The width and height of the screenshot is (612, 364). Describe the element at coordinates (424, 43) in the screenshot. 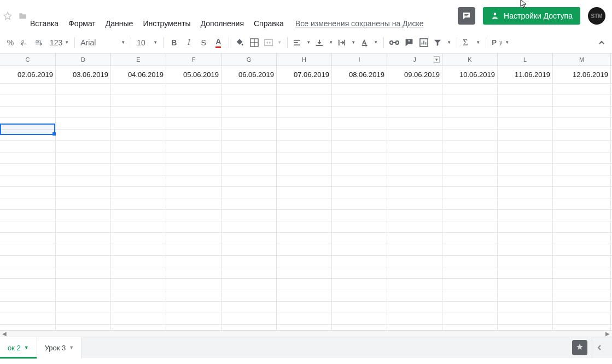

I see `insert-chart-button` at that location.